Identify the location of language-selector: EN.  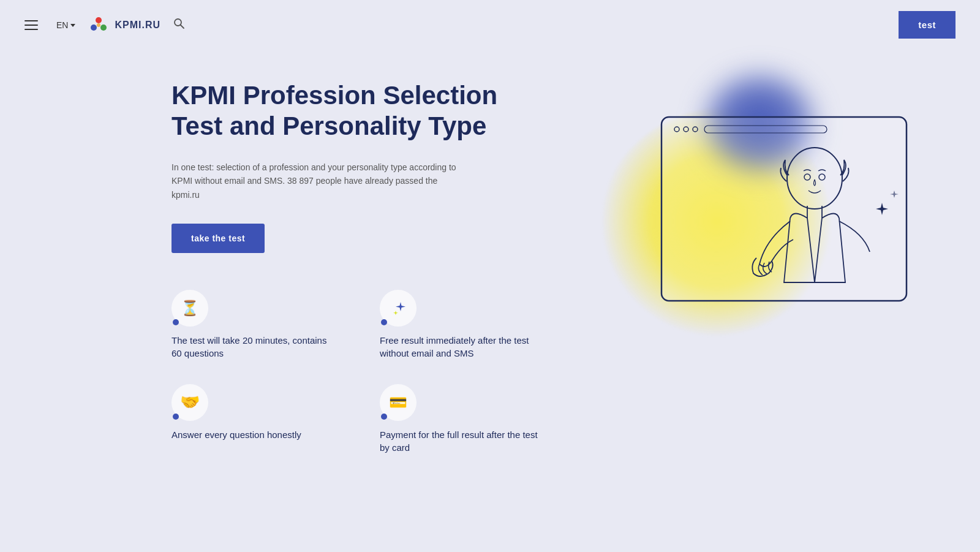
(66, 25).